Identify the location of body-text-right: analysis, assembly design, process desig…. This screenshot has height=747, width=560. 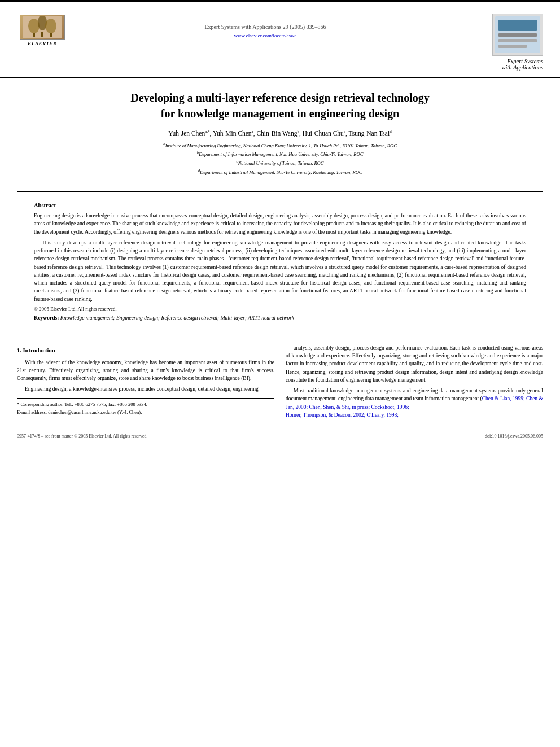
(414, 382).